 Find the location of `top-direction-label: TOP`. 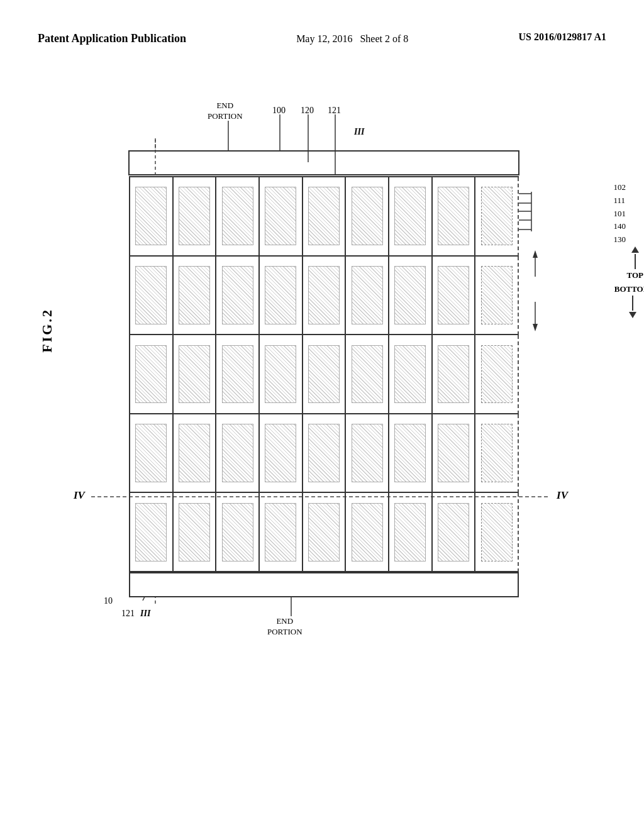

top-direction-label: TOP is located at coordinates (635, 263).